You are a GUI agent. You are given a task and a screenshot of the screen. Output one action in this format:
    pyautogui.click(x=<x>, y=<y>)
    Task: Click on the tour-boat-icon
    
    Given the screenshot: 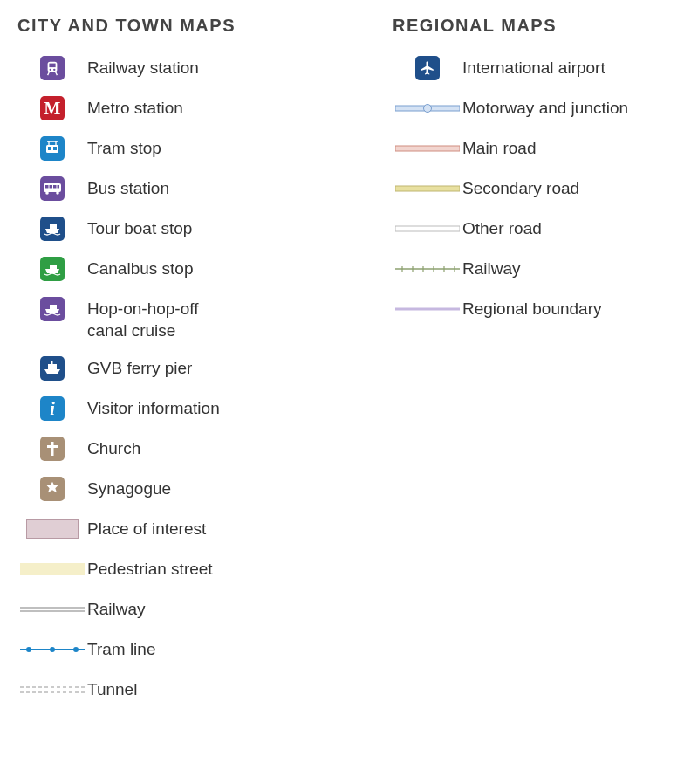 What is the action you would take?
    pyautogui.click(x=52, y=229)
    